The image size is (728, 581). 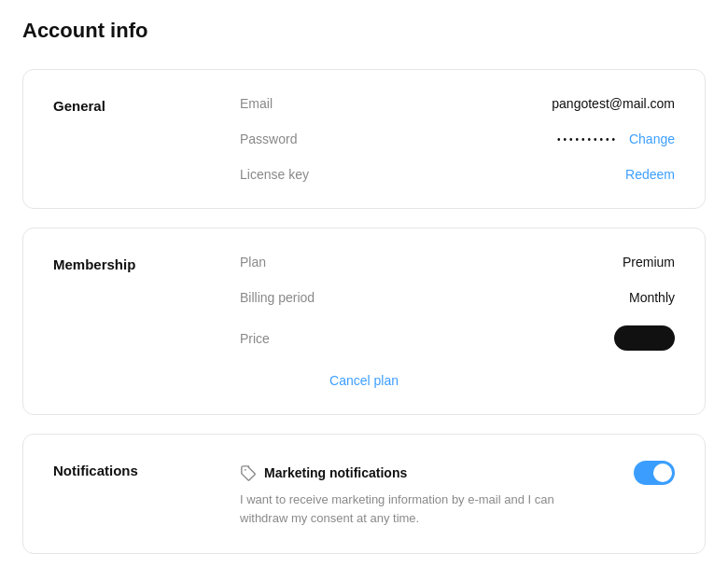 I want to click on price-row: Price, so click(x=457, y=338).